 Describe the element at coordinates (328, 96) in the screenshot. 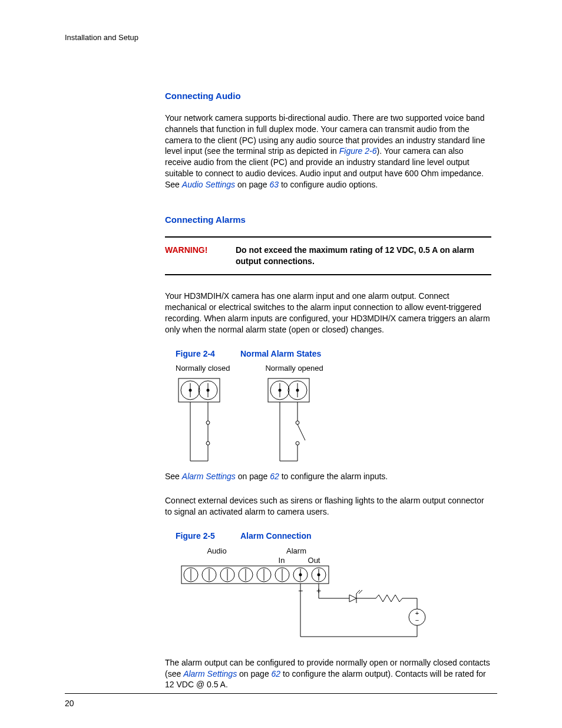

I see `heading-connecting-audio: Connecting Audio` at that location.